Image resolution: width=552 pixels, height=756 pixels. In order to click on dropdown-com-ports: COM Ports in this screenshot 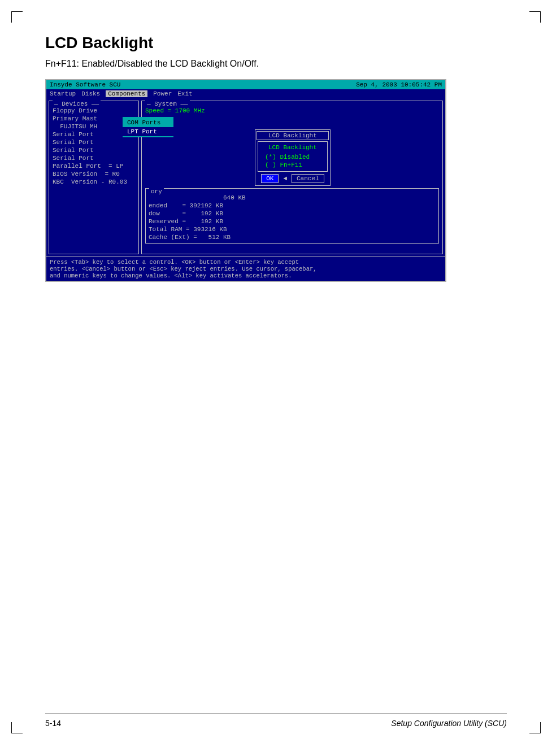, I will do `click(148, 123)`.